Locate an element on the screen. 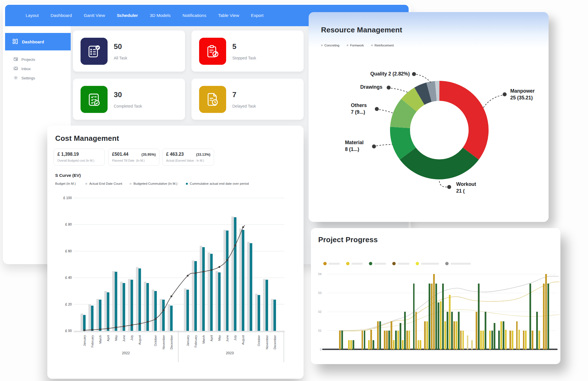  task-card-stopped-task: 5Stopped Task is located at coordinates (248, 51).